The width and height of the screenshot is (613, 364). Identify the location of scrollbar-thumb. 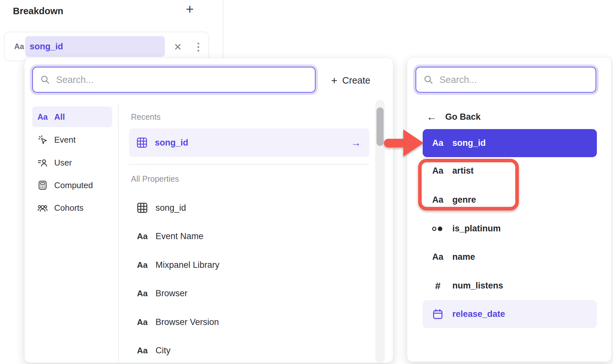
(380, 126).